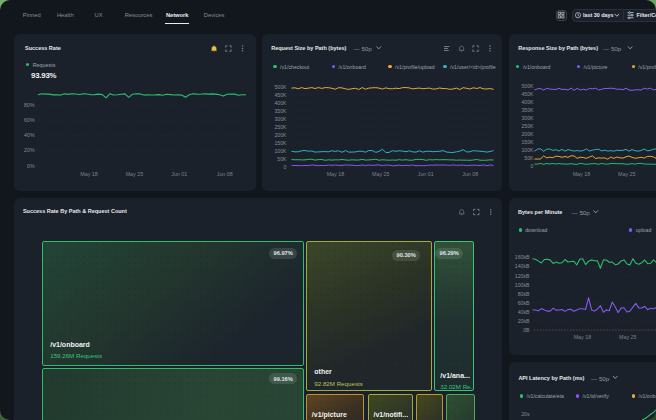  Describe the element at coordinates (522, 275) in the screenshot. I see `svg-text: 120kB` at that location.